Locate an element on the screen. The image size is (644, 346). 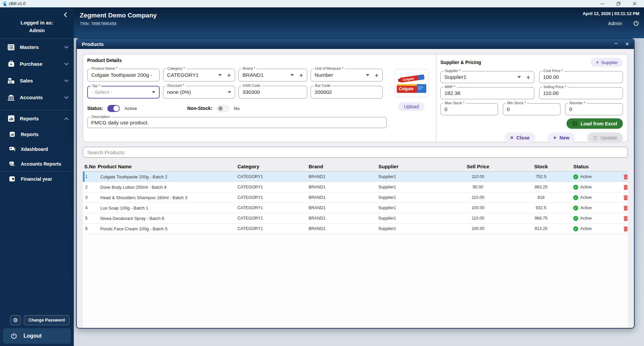
add-category-button: + is located at coordinates (229, 75).